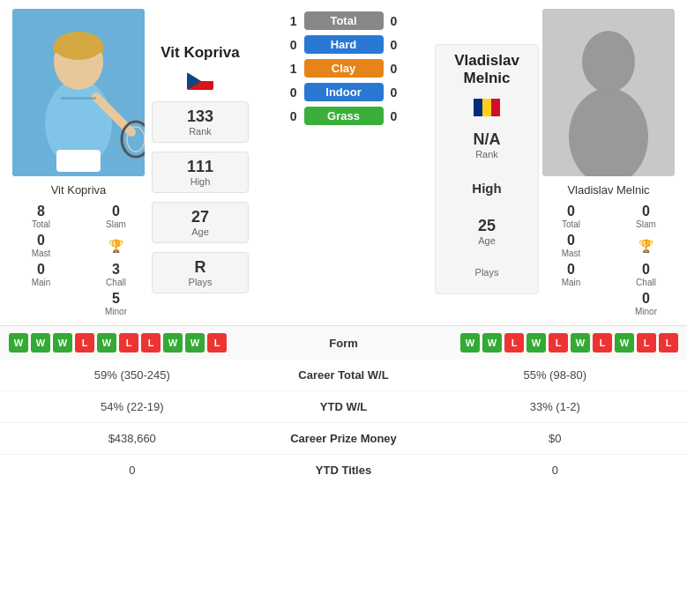 The height and width of the screenshot is (616, 687). Describe the element at coordinates (487, 169) in the screenshot. I see `right-info-area: Vladislav Melnic N/A Rank High 25 Age` at that location.